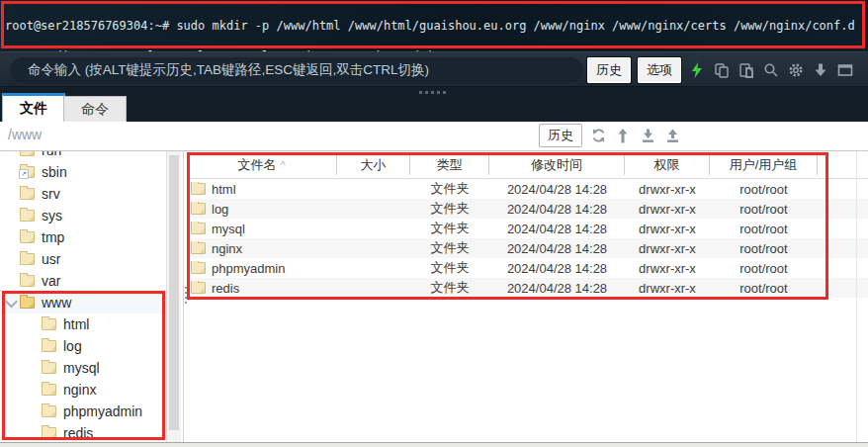 Image resolution: width=868 pixels, height=447 pixels. What do you see at coordinates (746, 70) in the screenshot?
I see `paste-icon` at bounding box center [746, 70].